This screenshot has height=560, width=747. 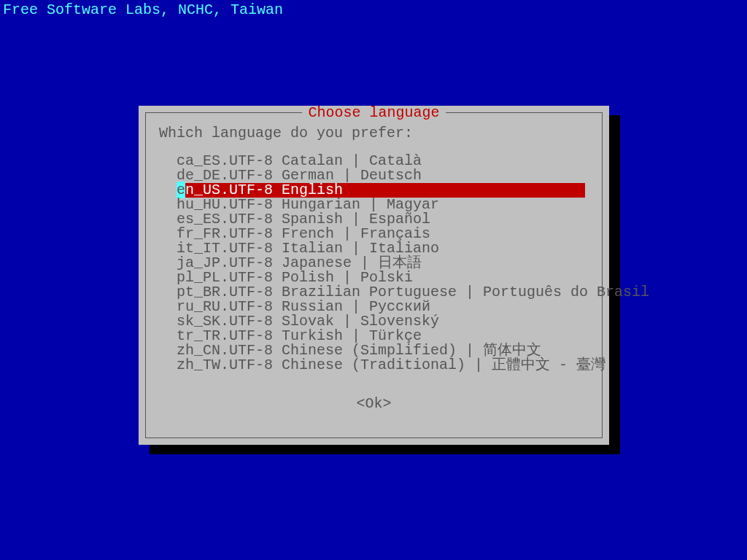 What do you see at coordinates (374, 278) in the screenshot?
I see `language-item: pl_PL.UTF-8 Polish | Polski` at bounding box center [374, 278].